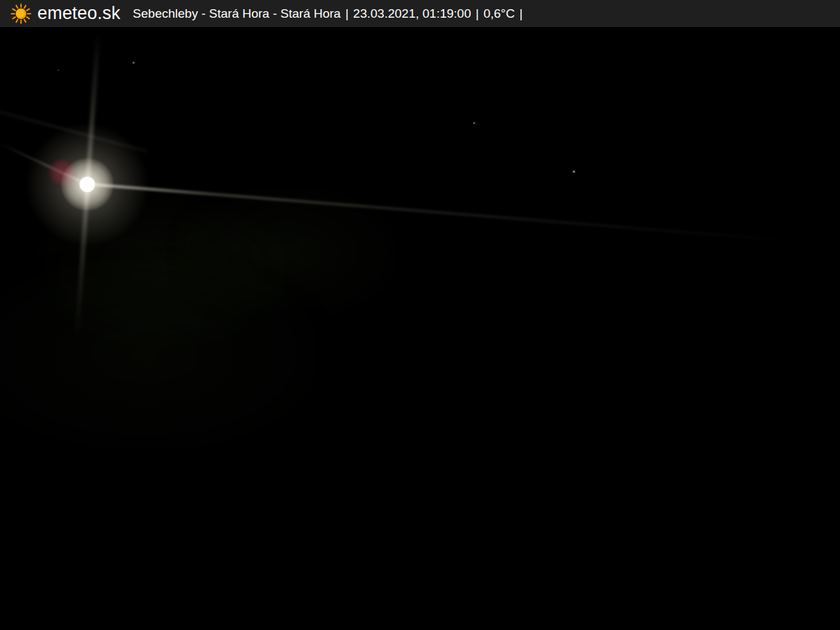  I want to click on station-info: Sebechleby - Stará Hora - Stará Hora | 2…, so click(327, 14).